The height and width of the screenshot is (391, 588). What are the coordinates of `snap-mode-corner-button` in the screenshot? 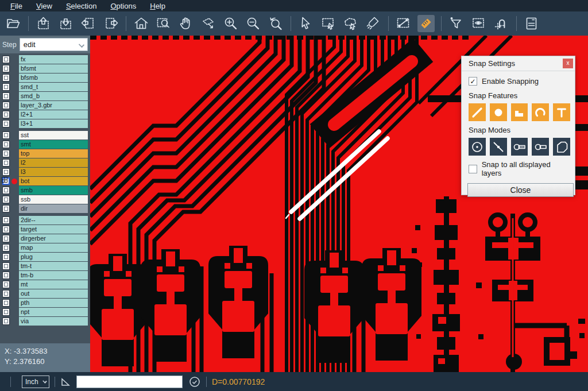 It's located at (562, 147).